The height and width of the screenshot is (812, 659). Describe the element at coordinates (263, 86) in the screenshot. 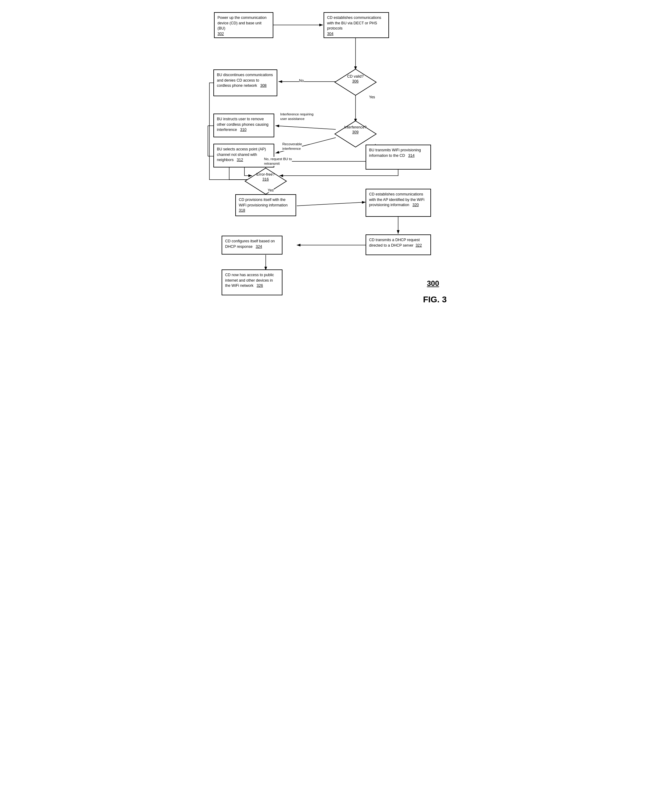

I see `box-308-ref: 308` at that location.